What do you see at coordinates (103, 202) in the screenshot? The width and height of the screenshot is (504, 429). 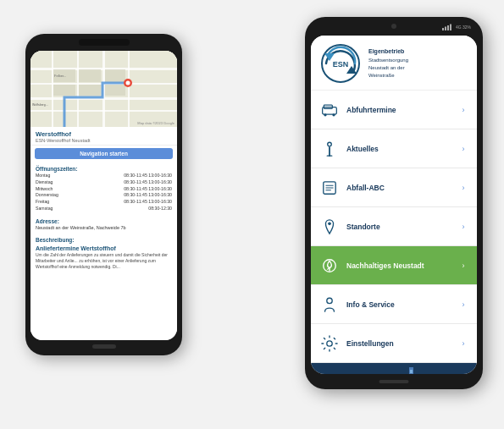 I see `hours-freitag: Freitag 08:30-11:45 13:00-16:30` at bounding box center [103, 202].